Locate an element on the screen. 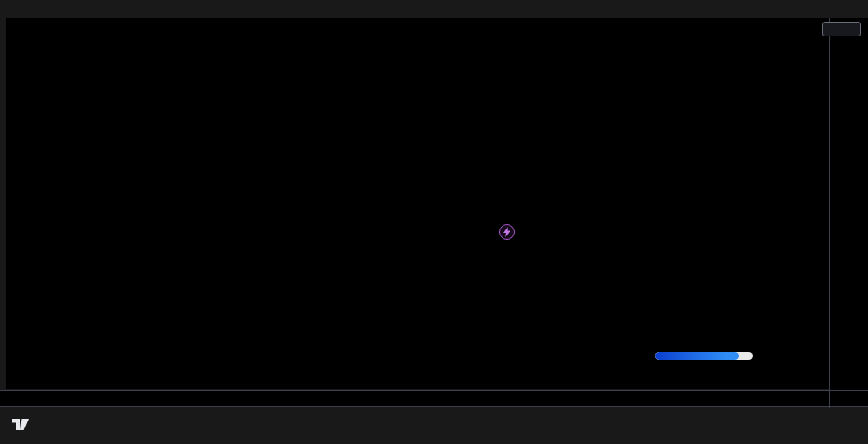 The width and height of the screenshot is (868, 444). time-axis is located at coordinates (434, 398).